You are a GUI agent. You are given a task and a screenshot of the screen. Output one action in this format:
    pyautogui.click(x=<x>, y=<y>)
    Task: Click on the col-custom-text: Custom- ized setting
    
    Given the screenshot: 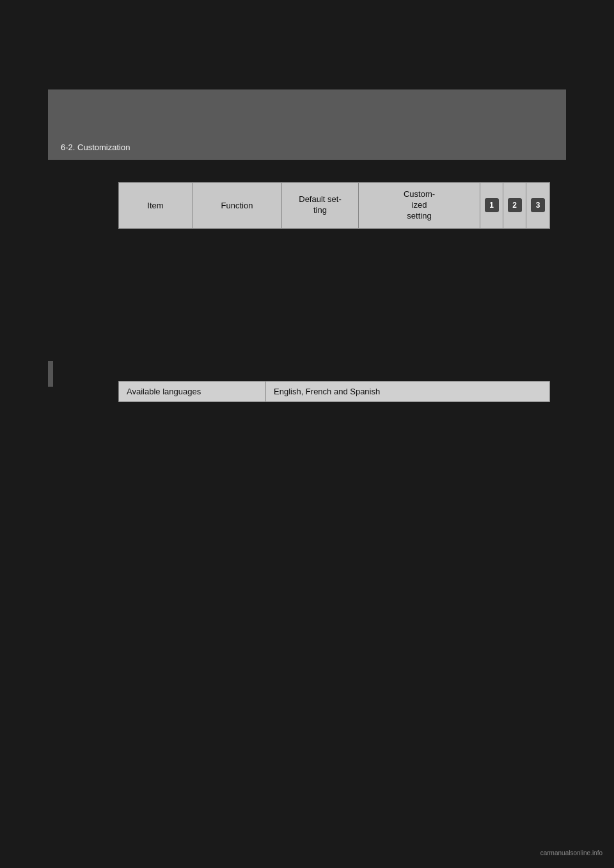 What is the action you would take?
    pyautogui.click(x=420, y=206)
    